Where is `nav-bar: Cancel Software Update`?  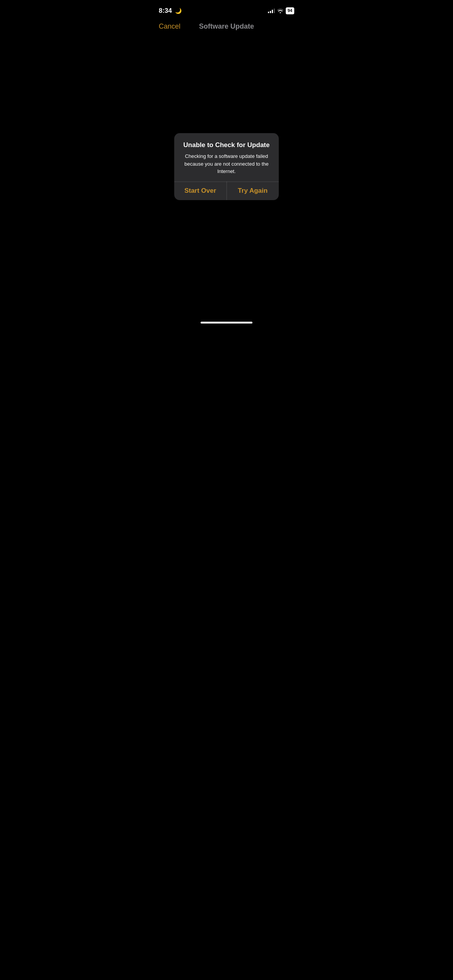
nav-bar: Cancel Software Update is located at coordinates (226, 28).